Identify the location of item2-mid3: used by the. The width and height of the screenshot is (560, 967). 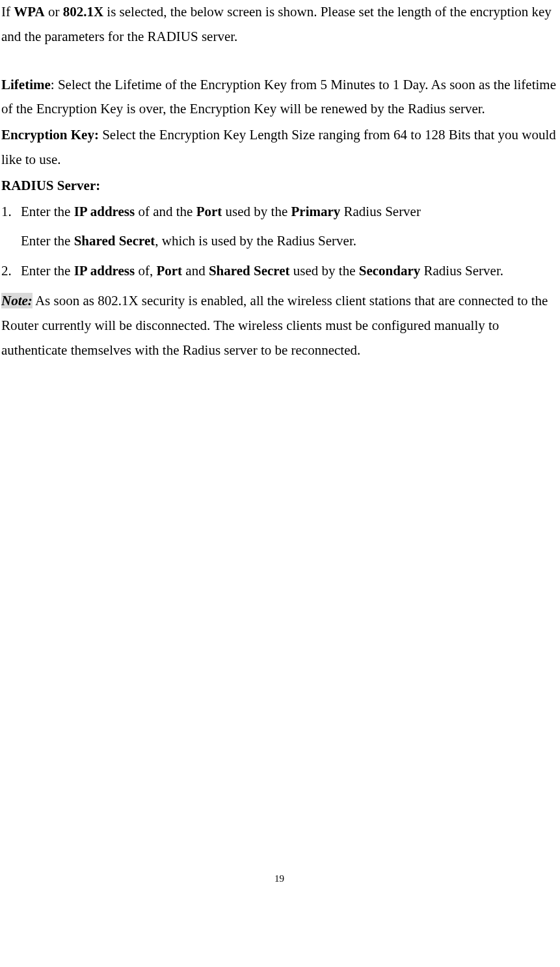
(325, 271).